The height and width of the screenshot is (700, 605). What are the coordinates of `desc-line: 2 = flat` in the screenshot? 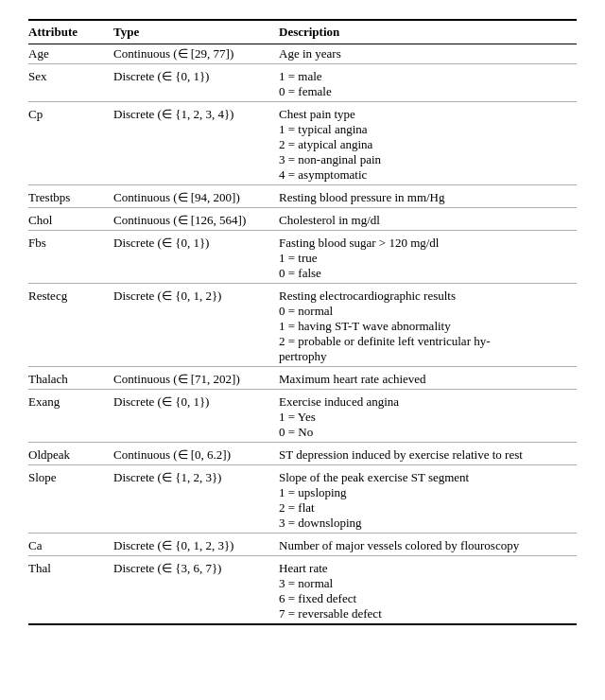 It's located at (424, 508).